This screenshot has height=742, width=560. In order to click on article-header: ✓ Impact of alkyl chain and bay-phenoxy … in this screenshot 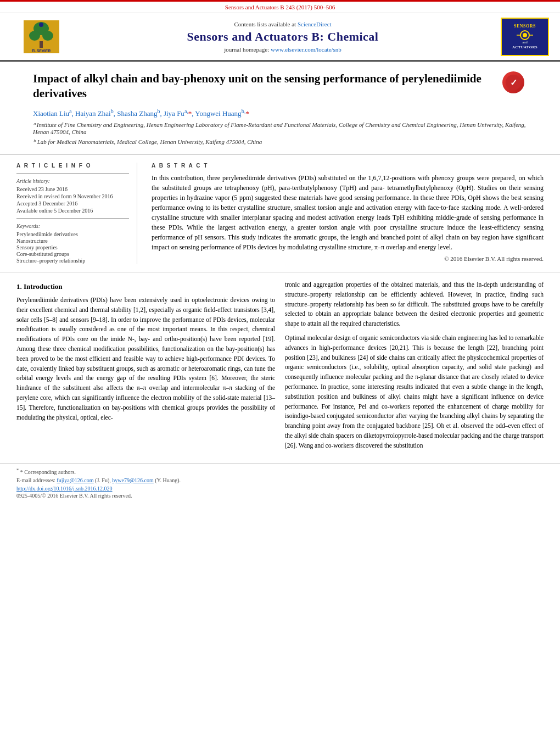, I will do `click(280, 108)`.